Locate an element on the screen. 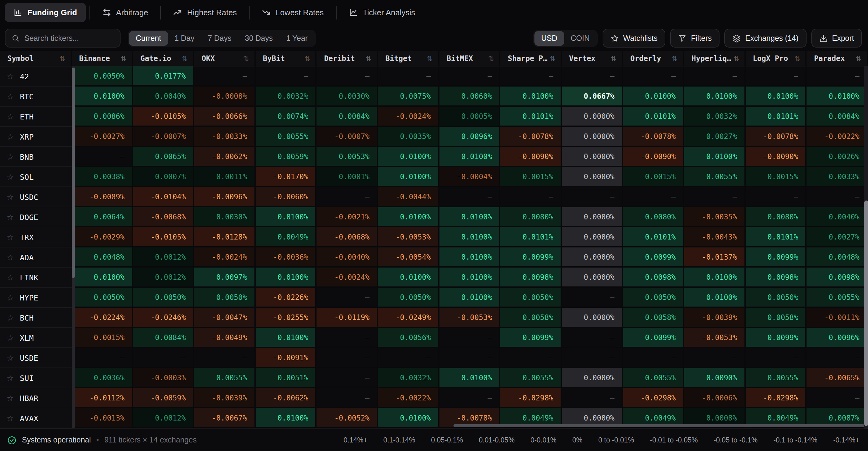 The height and width of the screenshot is (451, 868). column-header-symbol: Symbol⇅ is located at coordinates (36, 59).